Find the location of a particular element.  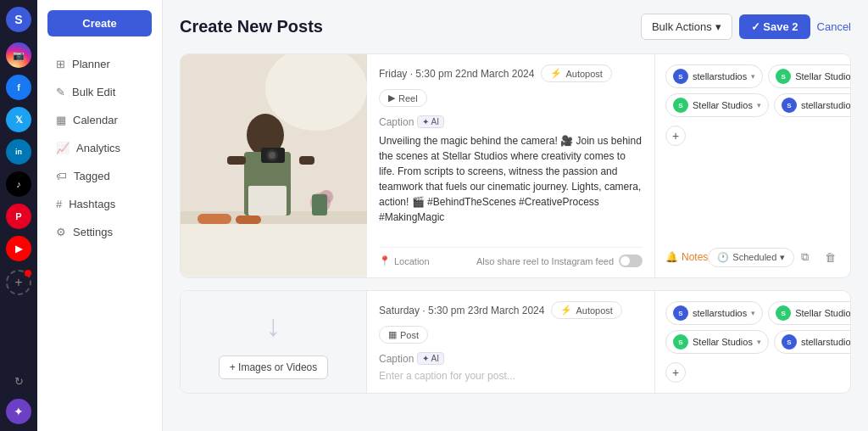

account-name-1c: Stellar Studios is located at coordinates (722, 105).